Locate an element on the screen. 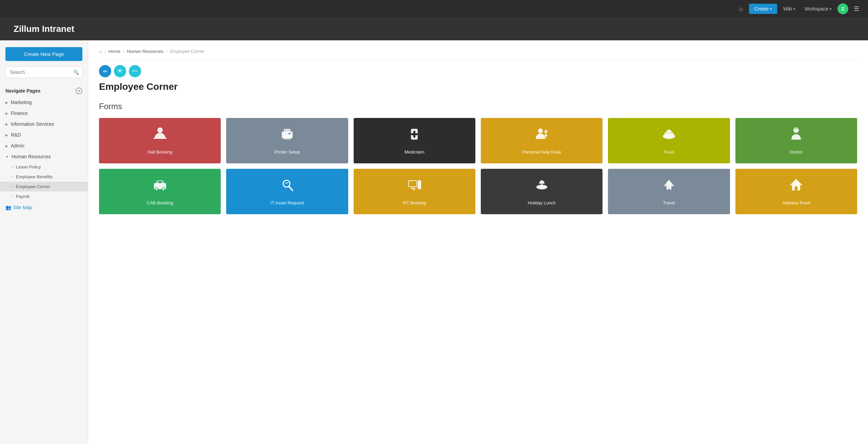 This screenshot has width=868, height=444. breadcrumb-hr: Human Resources is located at coordinates (145, 52).